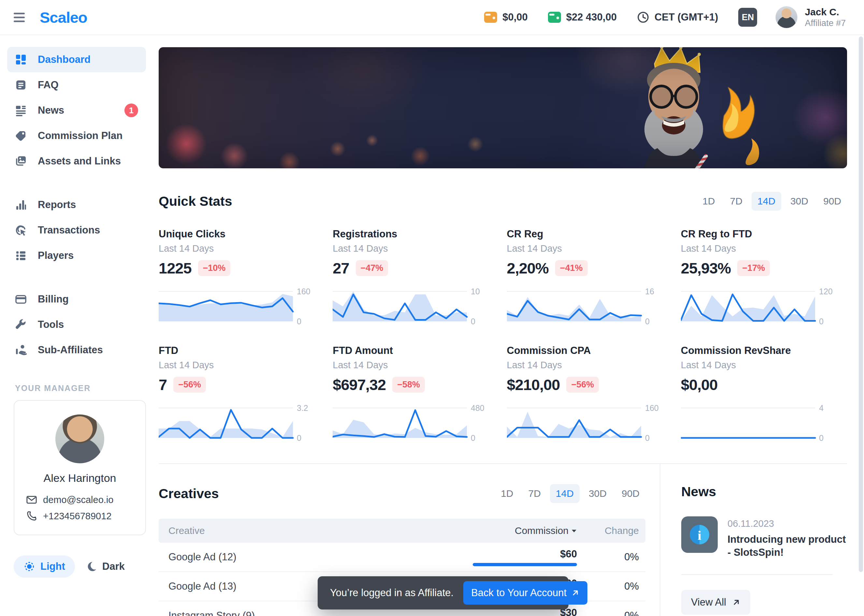 This screenshot has height=616, width=864. Describe the element at coordinates (706, 268) in the screenshot. I see `stat-value: 25,93%` at that location.